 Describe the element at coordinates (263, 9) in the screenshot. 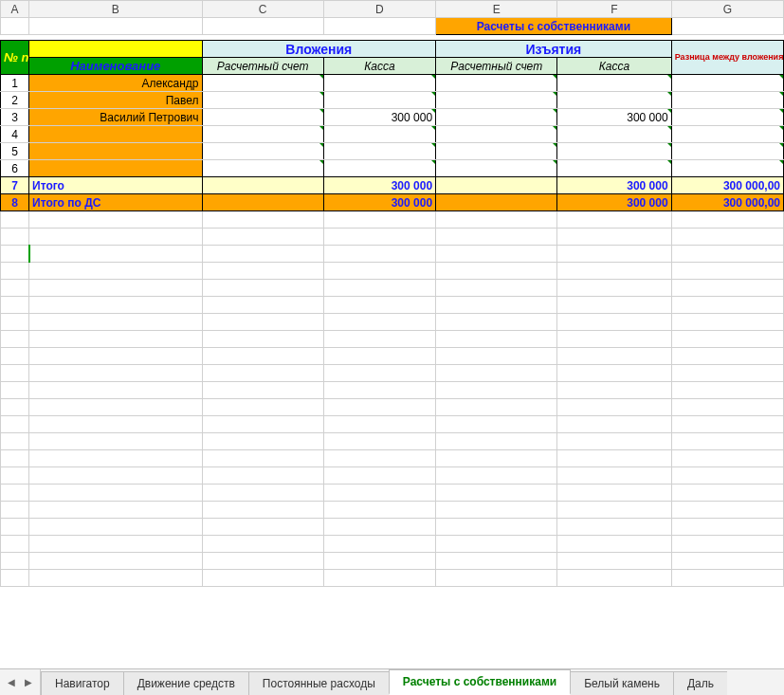

I see `col-header-C: C` at that location.